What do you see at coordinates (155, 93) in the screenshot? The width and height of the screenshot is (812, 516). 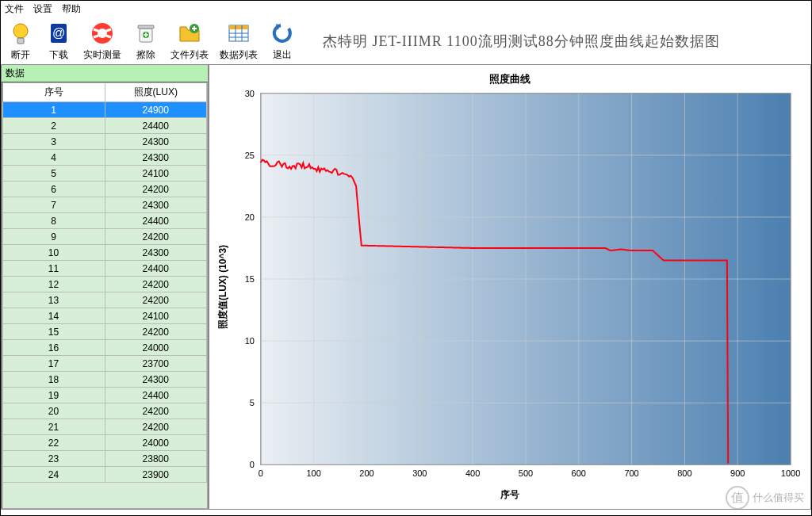 I see `col-lux: 照度(LUX)` at bounding box center [155, 93].